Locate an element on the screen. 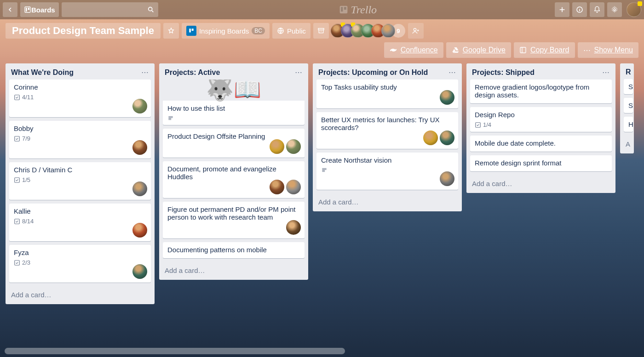 The image size is (644, 357). card-title: Figure out permanent PD and/or PM point … is located at coordinates (234, 213).